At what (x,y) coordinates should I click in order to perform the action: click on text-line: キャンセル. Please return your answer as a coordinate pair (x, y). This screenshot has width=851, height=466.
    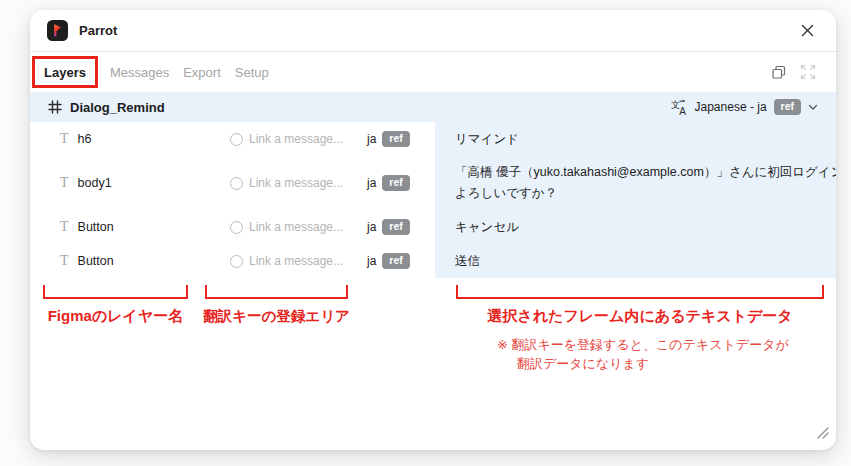
    Looking at the image, I should click on (642, 228).